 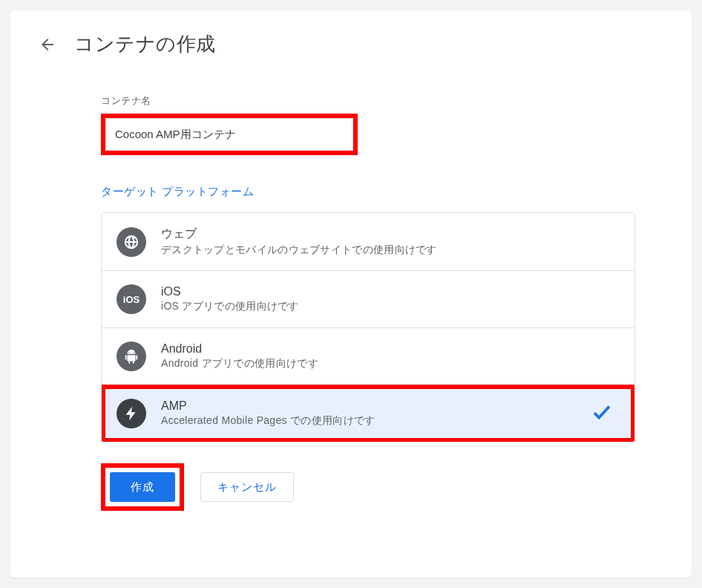 What do you see at coordinates (352, 45) in the screenshot?
I see `panel-header: コンテナの作成` at bounding box center [352, 45].